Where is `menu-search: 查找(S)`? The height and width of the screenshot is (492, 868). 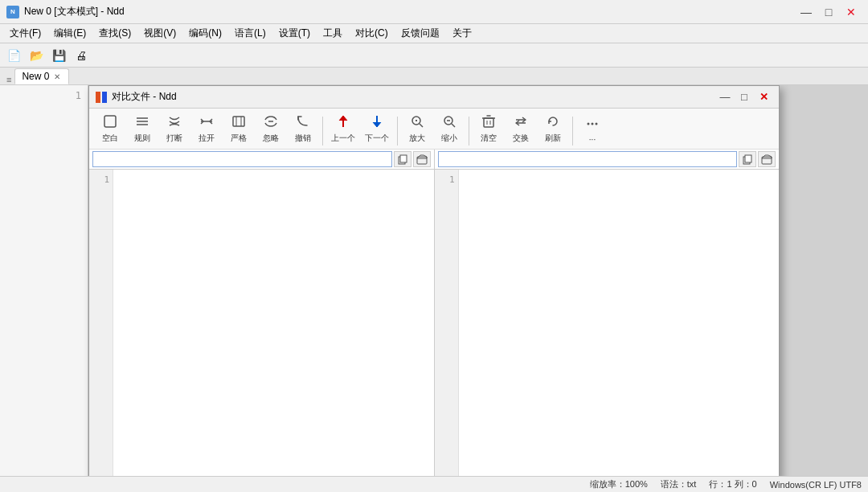 menu-search: 查找(S) is located at coordinates (115, 34).